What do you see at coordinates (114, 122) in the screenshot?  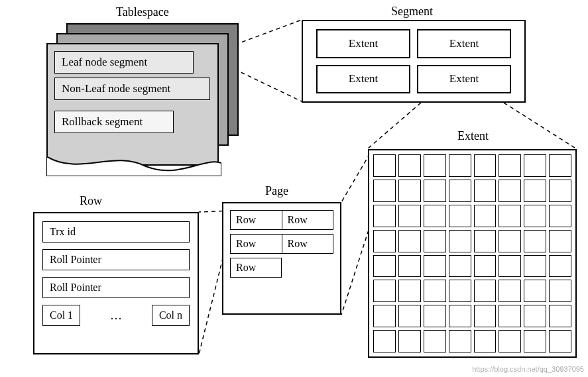 I see `tablespace-segment-rollback: Rollback segment` at bounding box center [114, 122].